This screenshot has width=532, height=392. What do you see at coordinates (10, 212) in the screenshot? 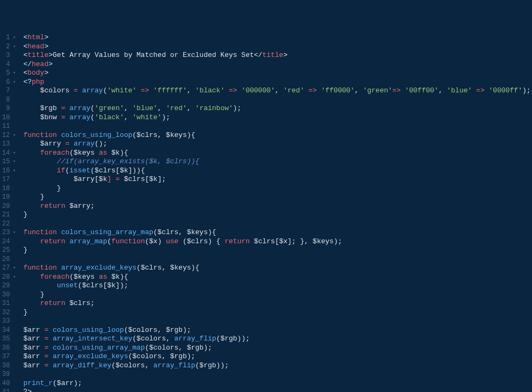
I see `line-number-gutter: 1▾2▾345▾6▾789101112▾1314▾15▾16▾171819202…` at bounding box center [10, 212].